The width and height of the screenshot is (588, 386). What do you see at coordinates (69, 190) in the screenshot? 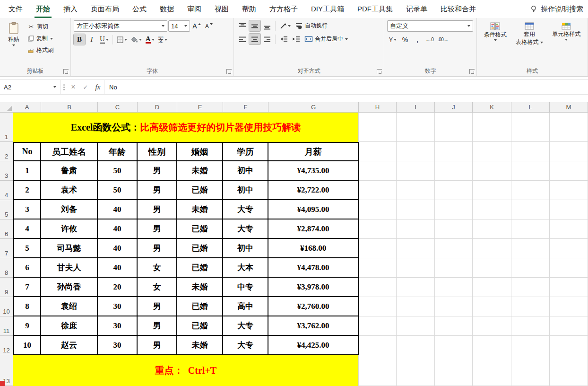
I see `cell-B4: 袁术` at bounding box center [69, 190].